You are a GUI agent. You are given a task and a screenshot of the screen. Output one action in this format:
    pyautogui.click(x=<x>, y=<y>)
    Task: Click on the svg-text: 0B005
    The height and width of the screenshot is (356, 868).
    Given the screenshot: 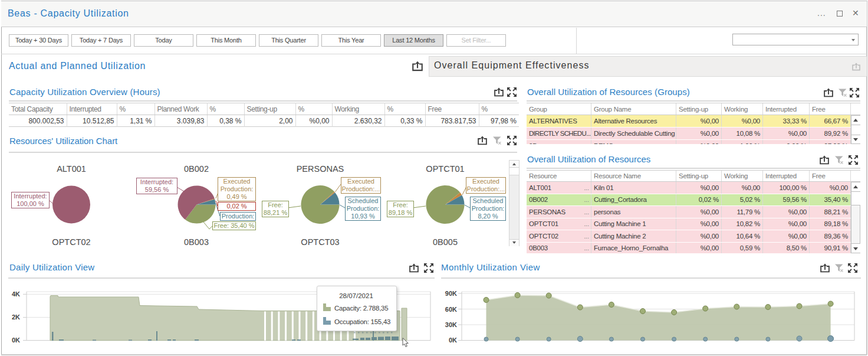 What is the action you would take?
    pyautogui.click(x=445, y=242)
    